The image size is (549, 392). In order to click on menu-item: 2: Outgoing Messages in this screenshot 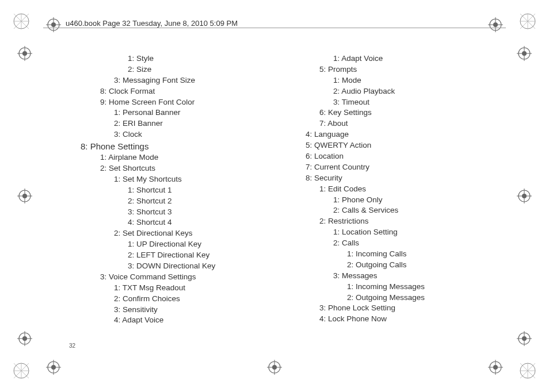, I will do `click(425, 298)`.